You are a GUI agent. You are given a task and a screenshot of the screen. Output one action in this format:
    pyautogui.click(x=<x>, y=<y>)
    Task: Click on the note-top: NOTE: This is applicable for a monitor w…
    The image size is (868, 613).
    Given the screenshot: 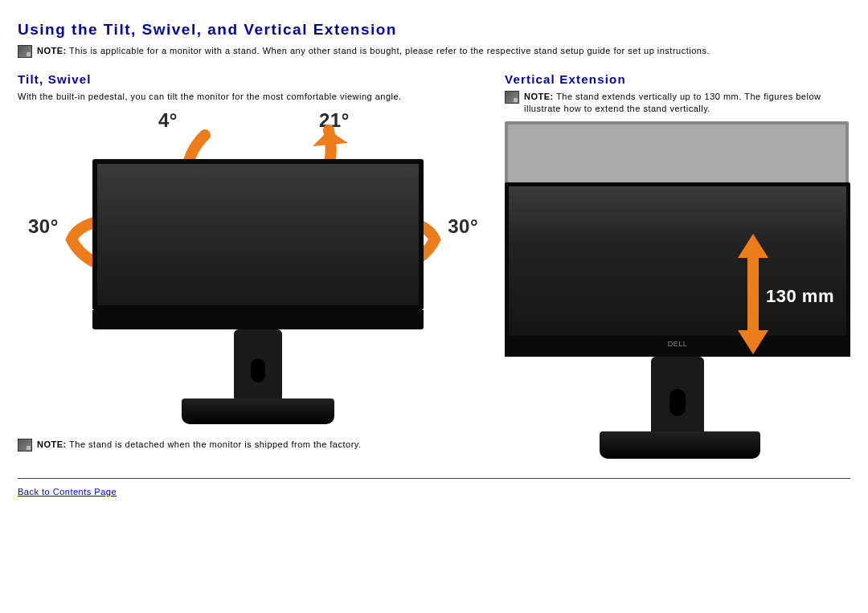 What is the action you would take?
    pyautogui.click(x=434, y=51)
    